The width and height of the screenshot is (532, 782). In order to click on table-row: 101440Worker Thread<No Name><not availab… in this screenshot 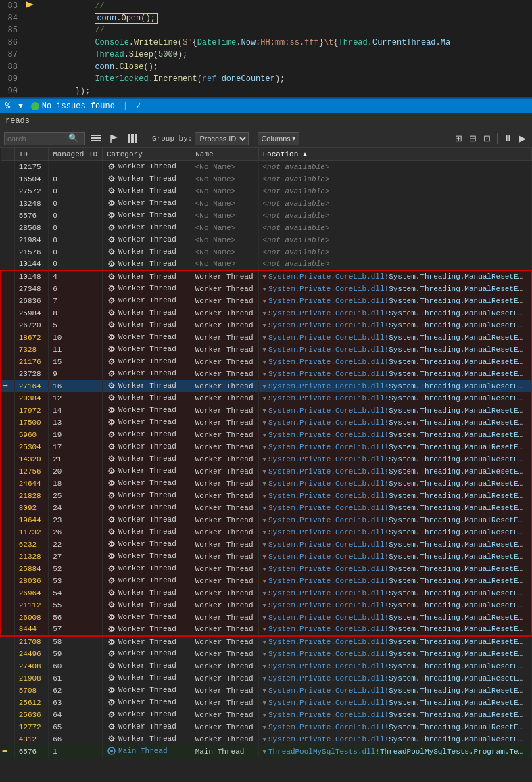, I will do `click(266, 264)`.